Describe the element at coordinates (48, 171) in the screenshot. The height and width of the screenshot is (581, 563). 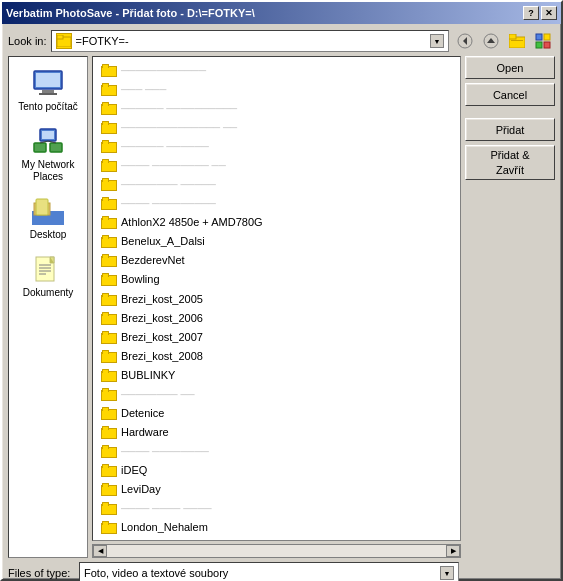
I see `sidebar-item-network-label: My Network Places` at that location.